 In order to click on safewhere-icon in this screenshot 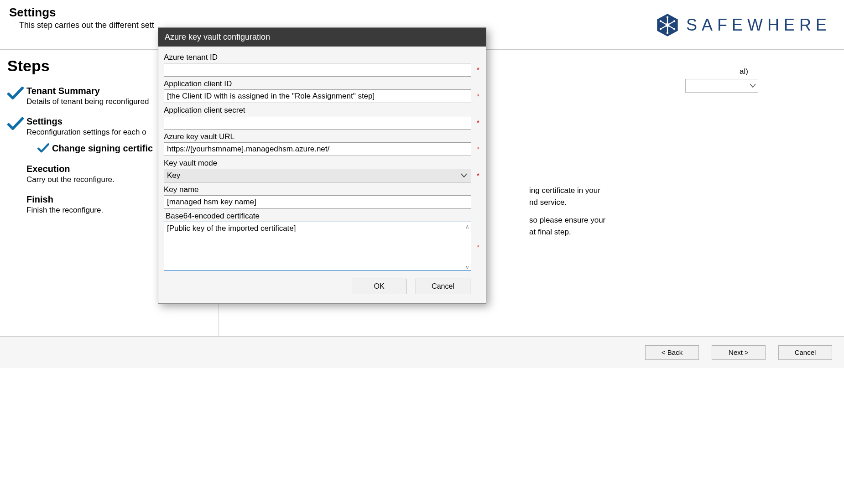, I will do `click(667, 25)`.